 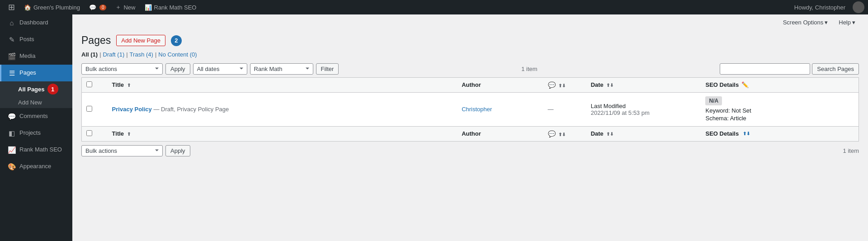 I want to click on seo-sort-arrows-footer: ⬆⬇, so click(x=746, y=134).